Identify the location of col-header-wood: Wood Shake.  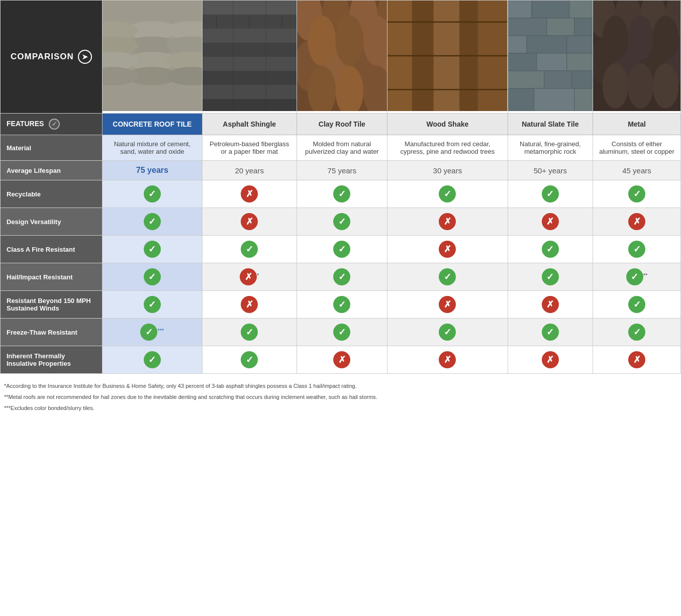
(447, 125).